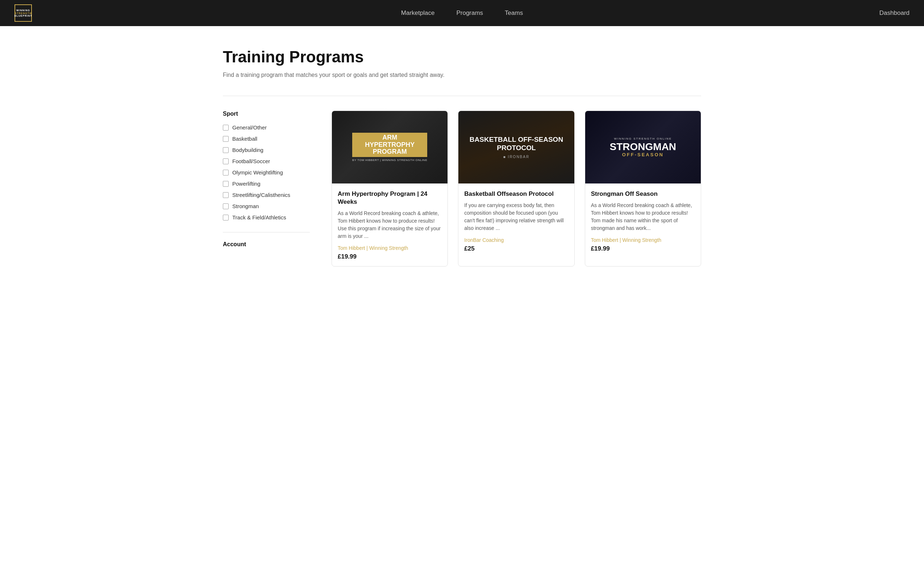  Describe the element at coordinates (226, 184) in the screenshot. I see `checkbox-powerlifting` at that location.